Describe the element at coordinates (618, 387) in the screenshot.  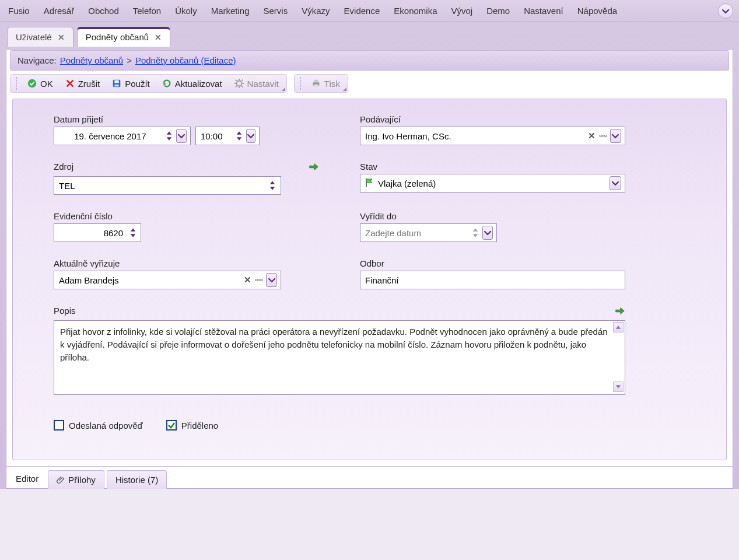
I see `scroll-down-button` at that location.